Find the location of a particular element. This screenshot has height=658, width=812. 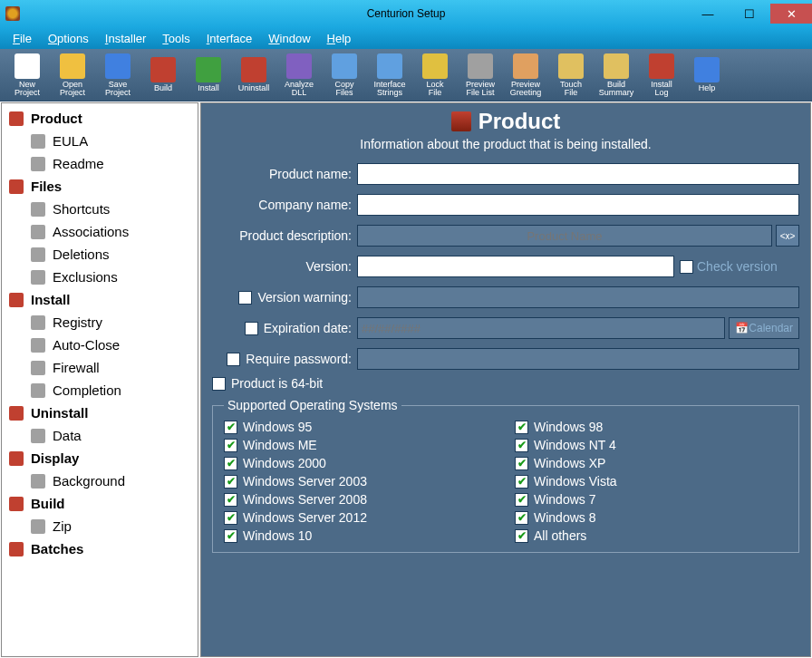

toolbar-save-project: Save Project is located at coordinates (118, 75).